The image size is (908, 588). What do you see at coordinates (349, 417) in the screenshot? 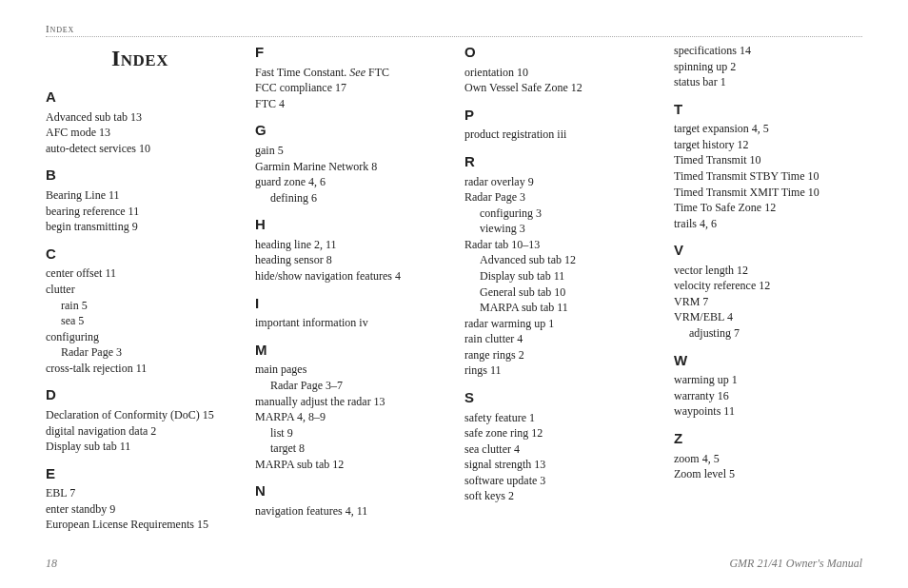
I see `index-entry: MARPA 4, 8–9` at bounding box center [349, 417].